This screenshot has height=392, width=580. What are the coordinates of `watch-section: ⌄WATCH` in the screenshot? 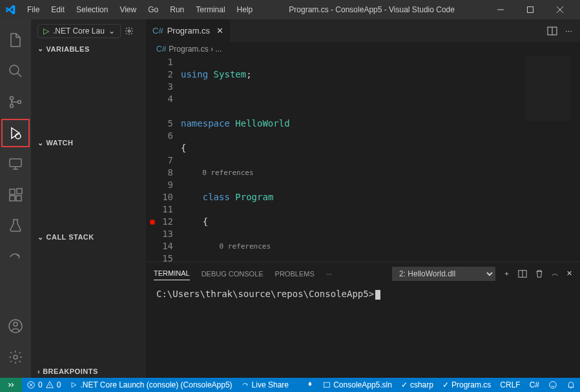 It's located at (88, 143).